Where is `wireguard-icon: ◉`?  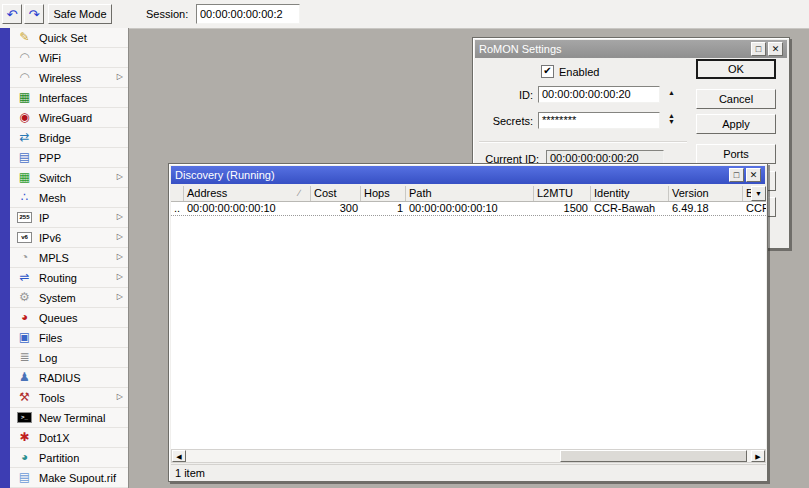 wireguard-icon: ◉ is located at coordinates (24, 118).